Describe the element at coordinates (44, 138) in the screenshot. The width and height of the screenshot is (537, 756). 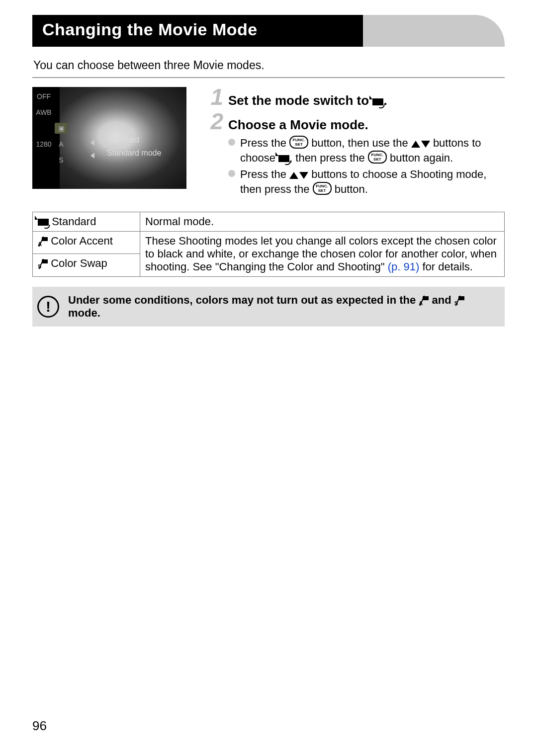
I see `lcd-left-column-1: OFF AWB 1280` at that location.